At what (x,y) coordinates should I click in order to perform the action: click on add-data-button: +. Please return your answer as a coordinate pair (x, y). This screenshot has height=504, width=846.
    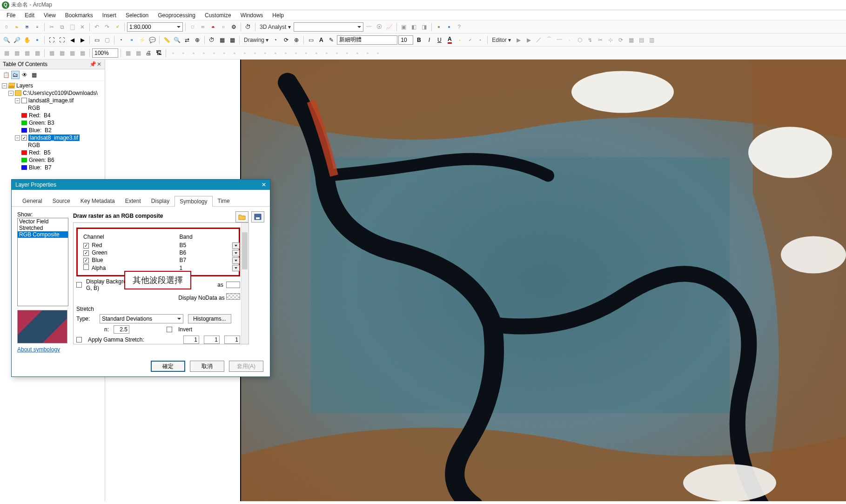
    Looking at the image, I should click on (117, 27).